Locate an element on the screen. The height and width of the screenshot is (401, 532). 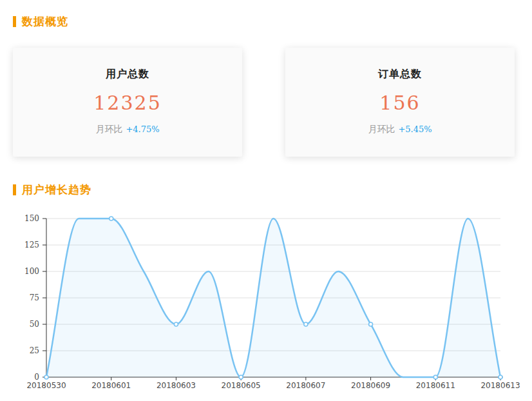
section-header-trend: 用户增长趋势 is located at coordinates (272, 190).